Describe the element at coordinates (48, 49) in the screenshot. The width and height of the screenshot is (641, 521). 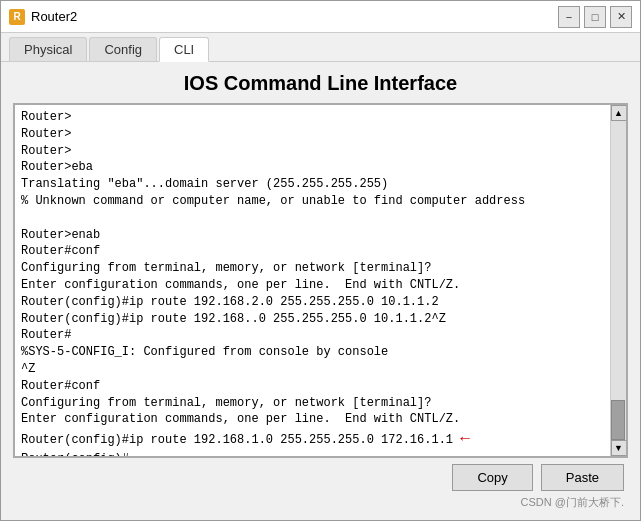
I see `tab-physical: Physical` at that location.